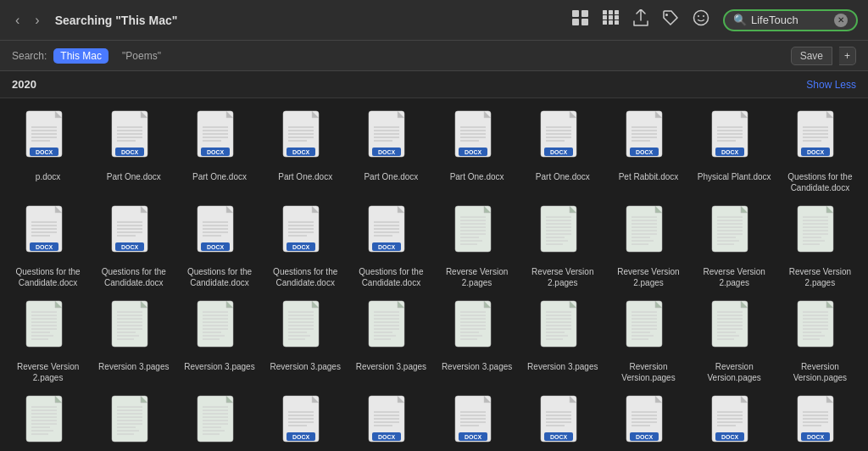 Image resolution: width=868 pixels, height=451 pixels. Describe the element at coordinates (790, 20) in the screenshot. I see `search-container: 🔍 ✕` at that location.